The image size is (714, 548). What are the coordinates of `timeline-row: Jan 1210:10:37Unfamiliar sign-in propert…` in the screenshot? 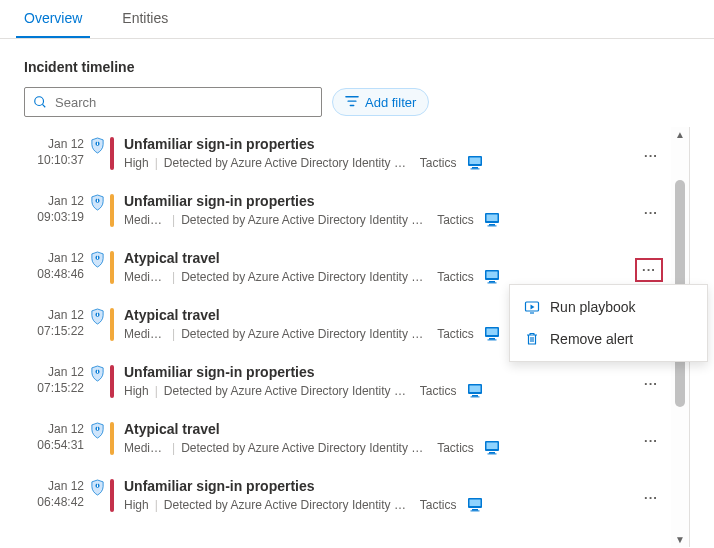 It's located at (348, 156).